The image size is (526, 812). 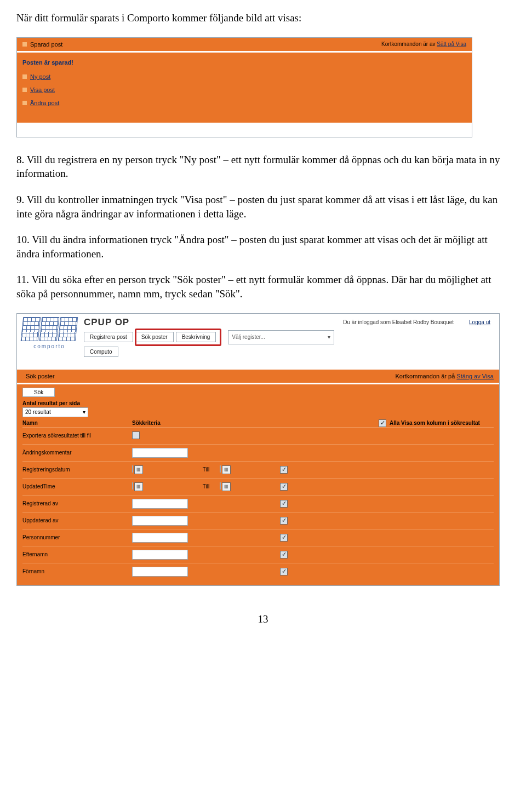 I want to click on show-post-link: Visa post, so click(x=43, y=90).